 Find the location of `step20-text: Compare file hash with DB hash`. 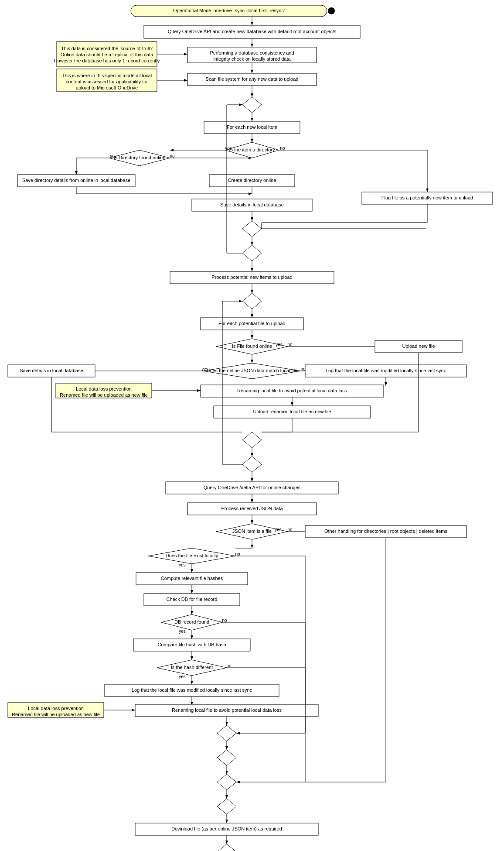

step20-text: Compare file hash with DB hash is located at coordinates (192, 645).